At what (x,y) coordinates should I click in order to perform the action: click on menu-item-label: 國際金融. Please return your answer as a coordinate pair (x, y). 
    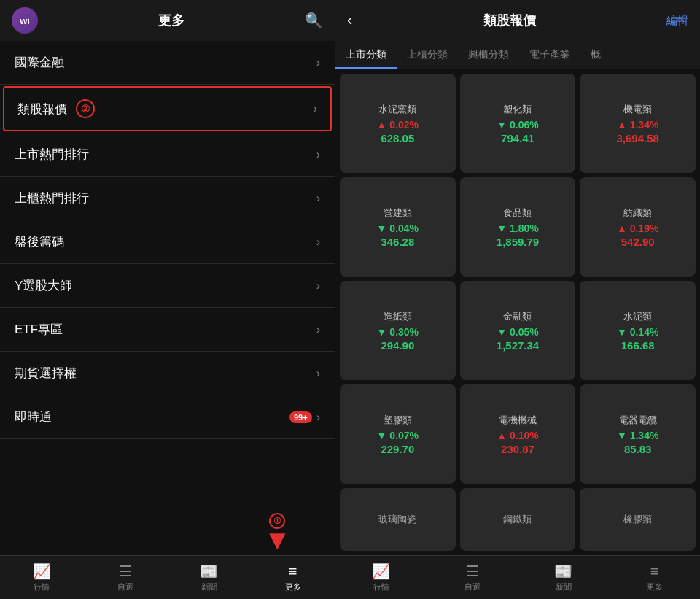
    Looking at the image, I should click on (39, 63).